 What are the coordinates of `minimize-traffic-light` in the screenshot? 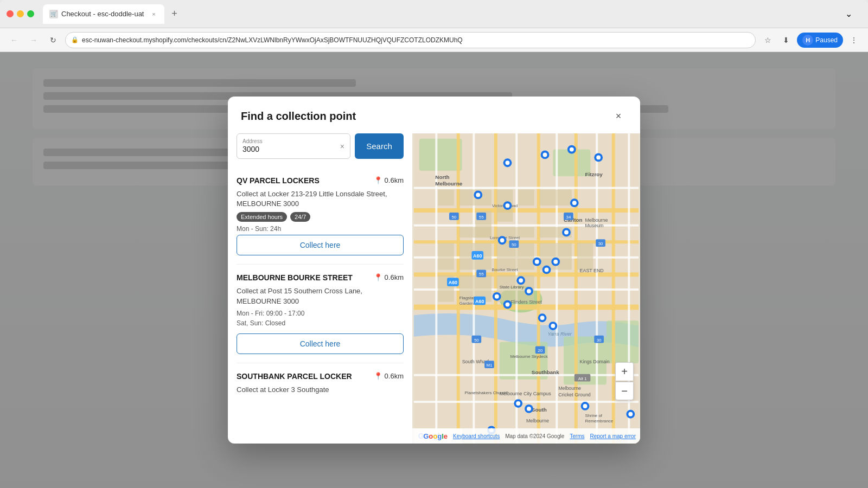 It's located at (21, 14).